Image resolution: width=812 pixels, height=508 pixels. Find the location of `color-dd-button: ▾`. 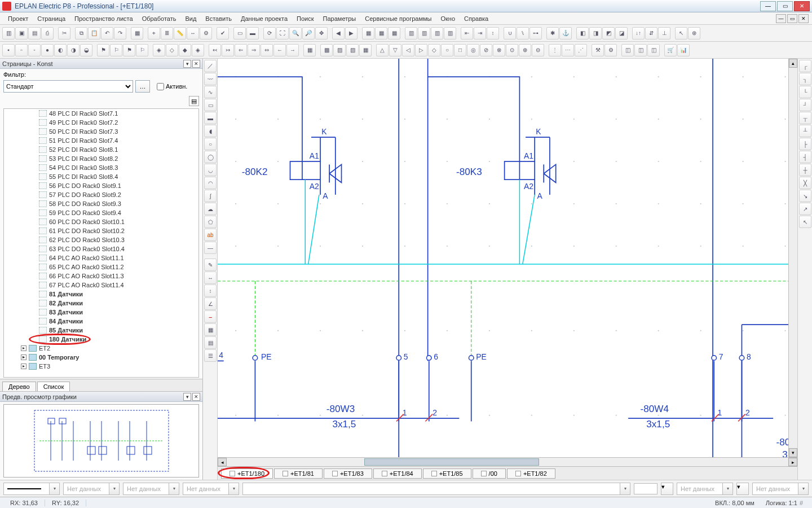

color-dd-button: ▾ is located at coordinates (667, 489).